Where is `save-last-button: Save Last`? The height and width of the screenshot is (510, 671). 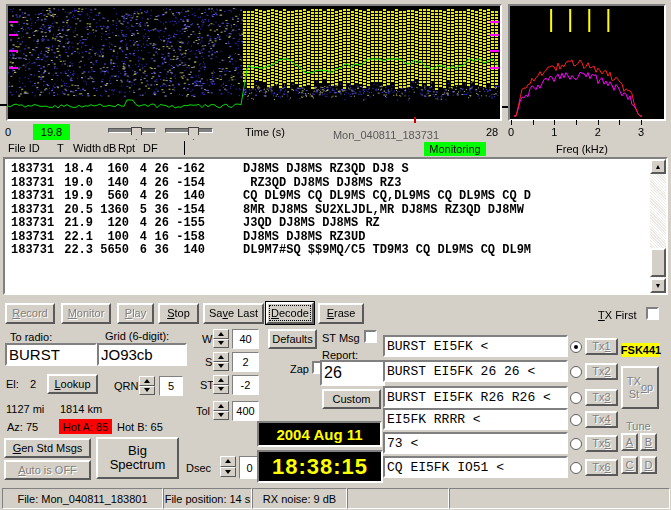
save-last-button: Save Last is located at coordinates (234, 314).